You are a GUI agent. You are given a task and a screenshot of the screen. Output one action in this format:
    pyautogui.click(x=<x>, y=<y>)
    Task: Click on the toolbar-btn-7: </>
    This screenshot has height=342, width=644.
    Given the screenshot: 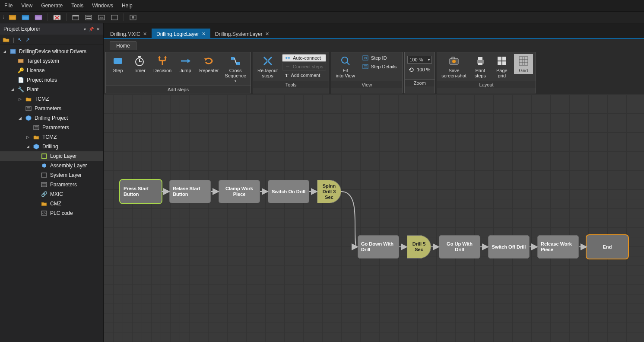 What is the action you would take?
    pyautogui.click(x=102, y=17)
    